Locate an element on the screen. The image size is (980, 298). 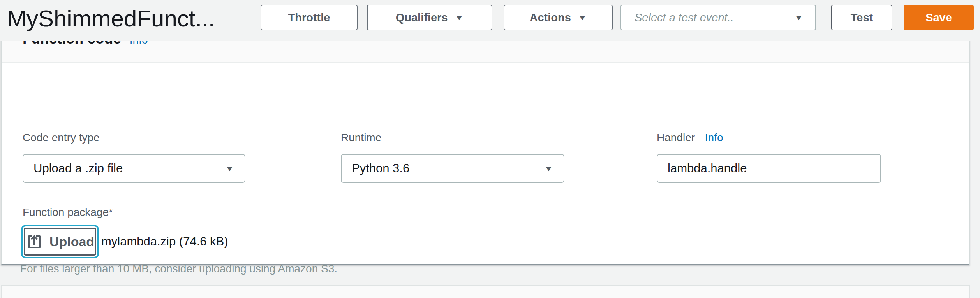
throttle-button: Throttle is located at coordinates (309, 18).